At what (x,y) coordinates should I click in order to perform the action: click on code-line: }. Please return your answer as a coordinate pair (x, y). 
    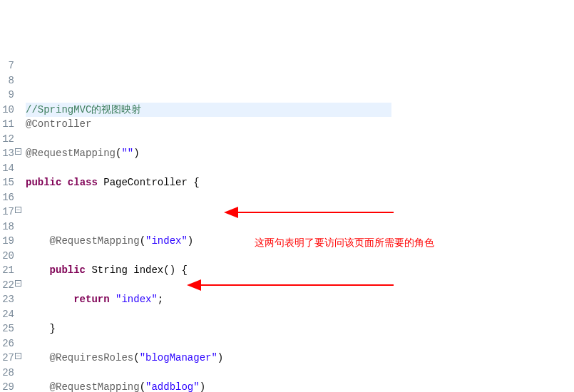
    Looking at the image, I should click on (208, 329).